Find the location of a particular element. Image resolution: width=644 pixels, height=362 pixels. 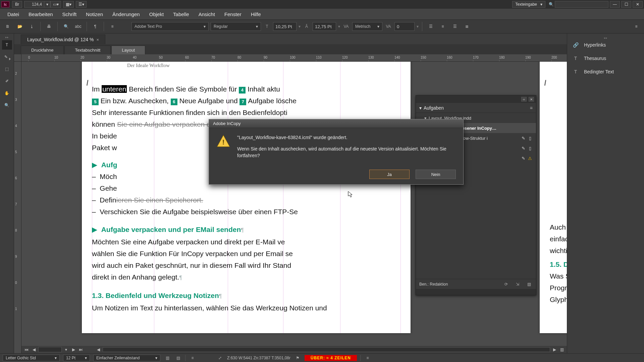

view-galley-tab: Druckfahne is located at coordinates (42, 50).